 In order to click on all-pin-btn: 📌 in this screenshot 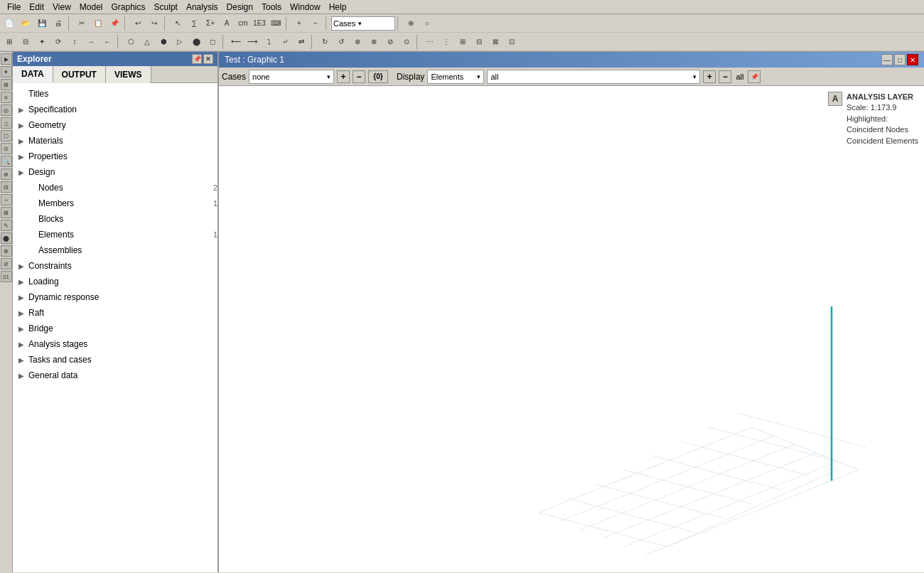, I will do `click(754, 77)`.